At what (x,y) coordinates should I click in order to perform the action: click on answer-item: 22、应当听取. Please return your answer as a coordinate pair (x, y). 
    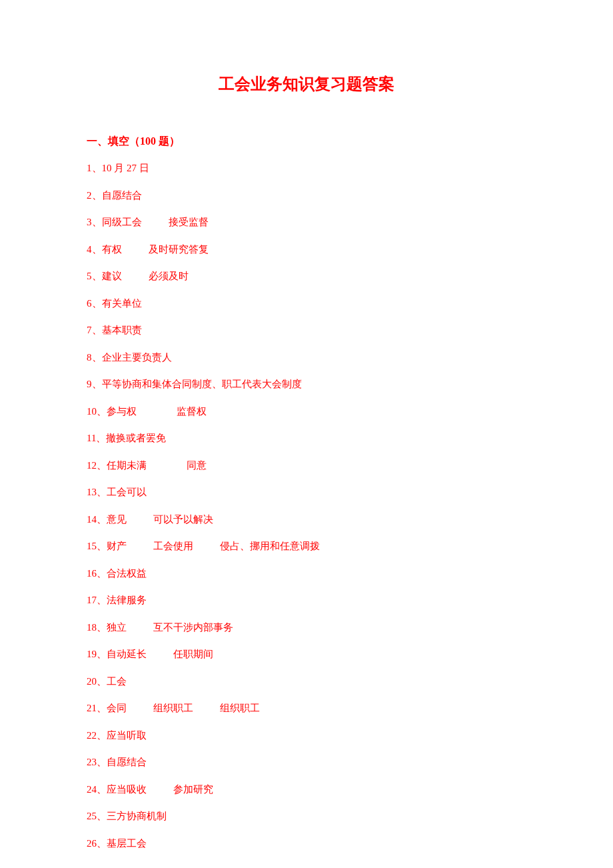
    Looking at the image, I should click on (306, 736).